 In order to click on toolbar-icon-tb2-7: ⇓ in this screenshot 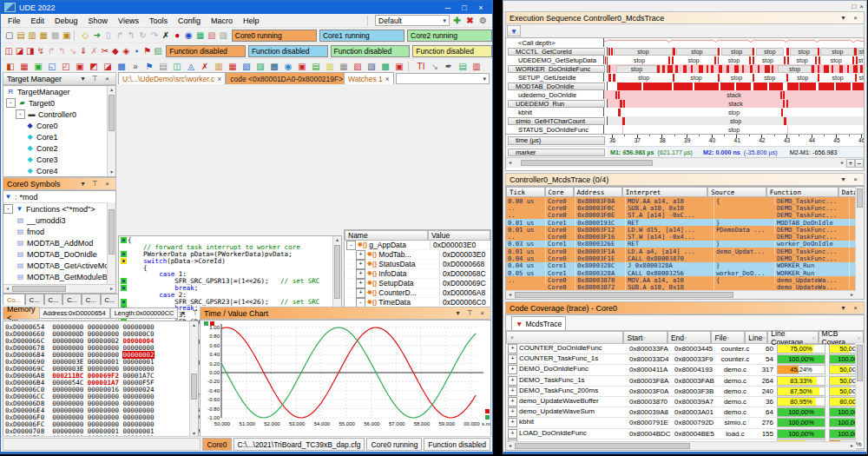, I will do `click(83, 50)`.